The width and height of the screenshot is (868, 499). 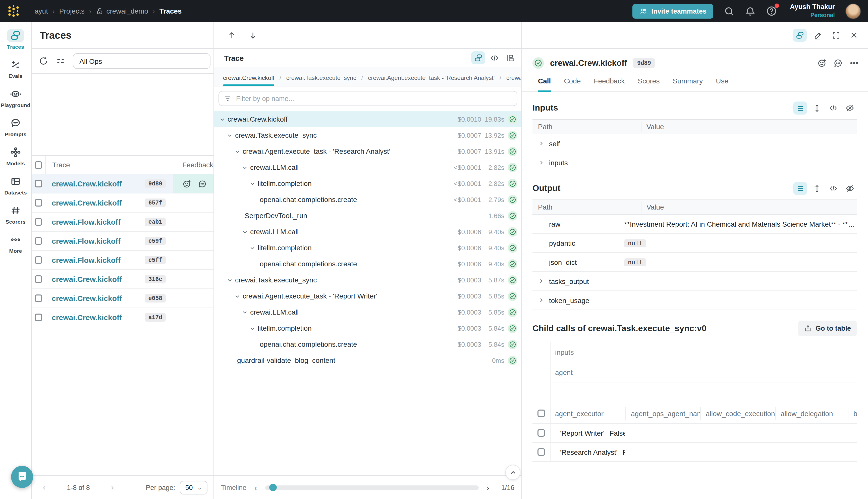 What do you see at coordinates (510, 58) in the screenshot?
I see `flame-graph-icon` at bounding box center [510, 58].